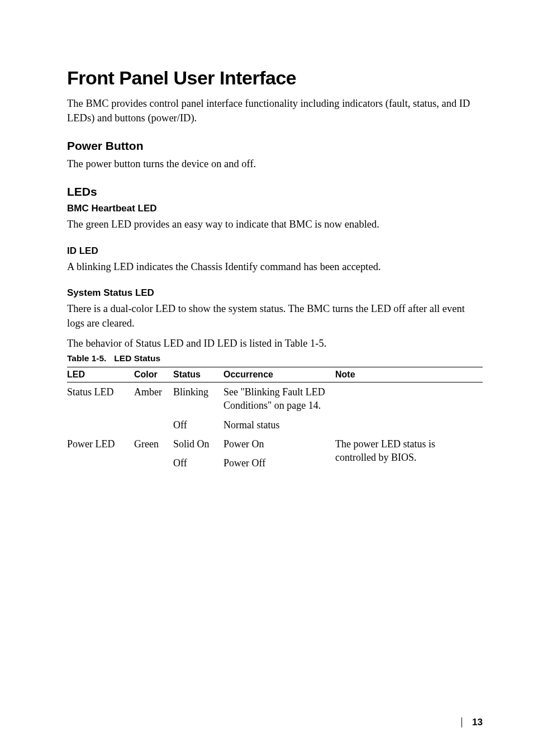 Image resolution: width=533 pixels, height=756 pixels. I want to click on intro-paragraph: The BMC provides control panel interface…, so click(275, 111).